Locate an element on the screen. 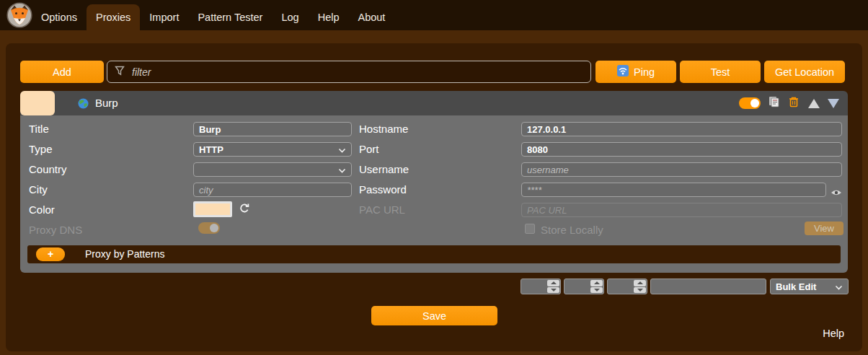  get-location-button: Get Location is located at coordinates (805, 72).